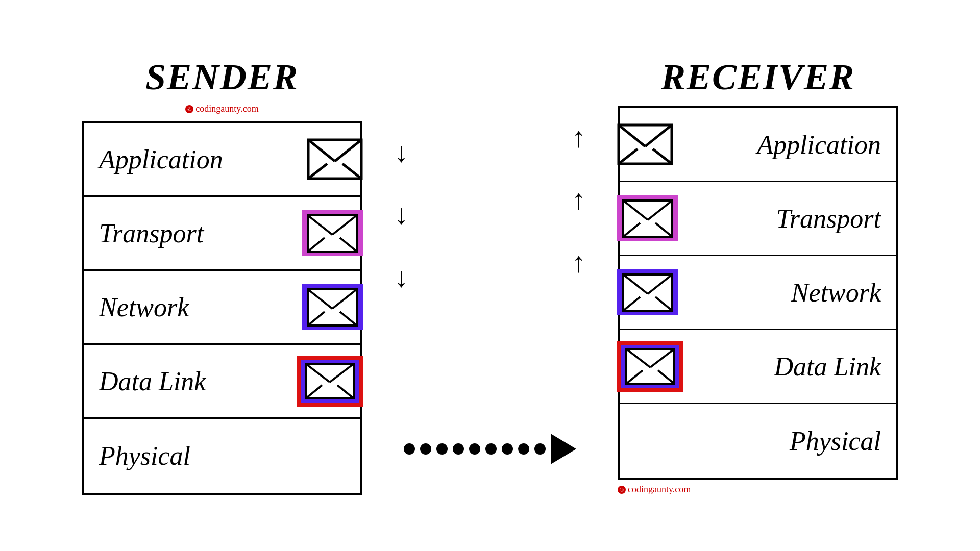  What do you see at coordinates (330, 381) in the screenshot?
I see `sender-datalink-envelope` at bounding box center [330, 381].